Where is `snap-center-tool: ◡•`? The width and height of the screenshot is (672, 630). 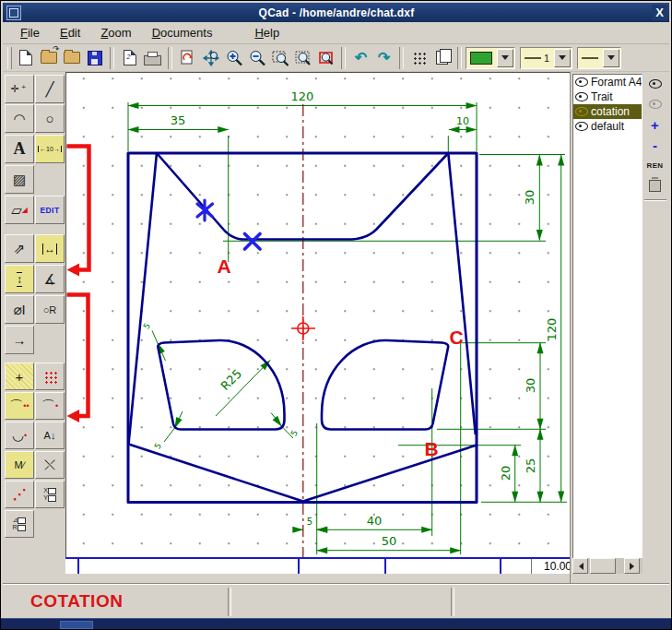
snap-center-tool: ◡• is located at coordinates (19, 435).